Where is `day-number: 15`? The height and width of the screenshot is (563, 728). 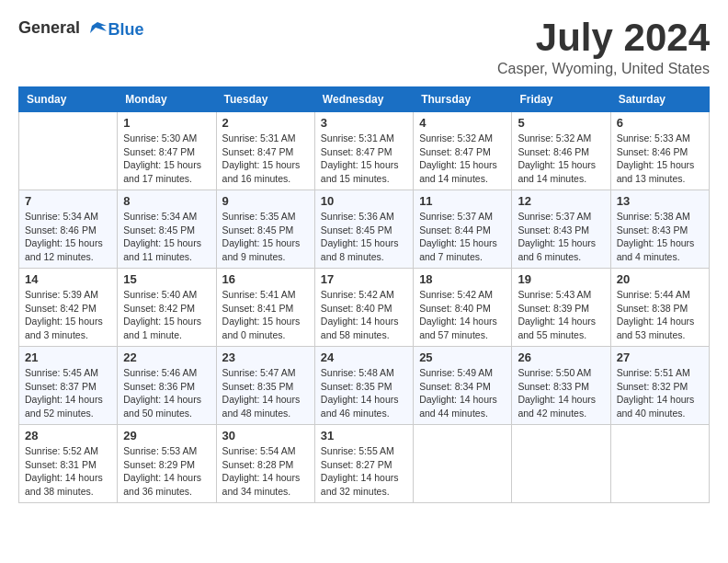
day-number: 15 is located at coordinates (166, 280).